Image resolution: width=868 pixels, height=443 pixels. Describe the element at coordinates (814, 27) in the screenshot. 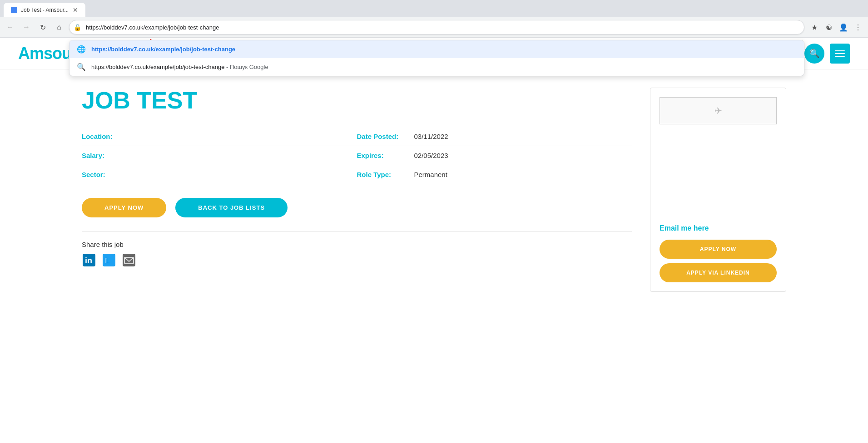

I see `bookmarks-icon: ★` at that location.